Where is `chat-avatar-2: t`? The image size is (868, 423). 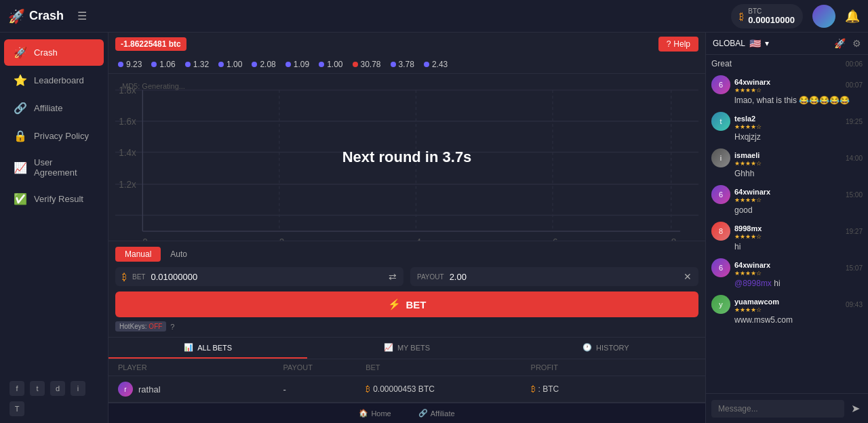
chat-avatar-2: t is located at coordinates (721, 121).